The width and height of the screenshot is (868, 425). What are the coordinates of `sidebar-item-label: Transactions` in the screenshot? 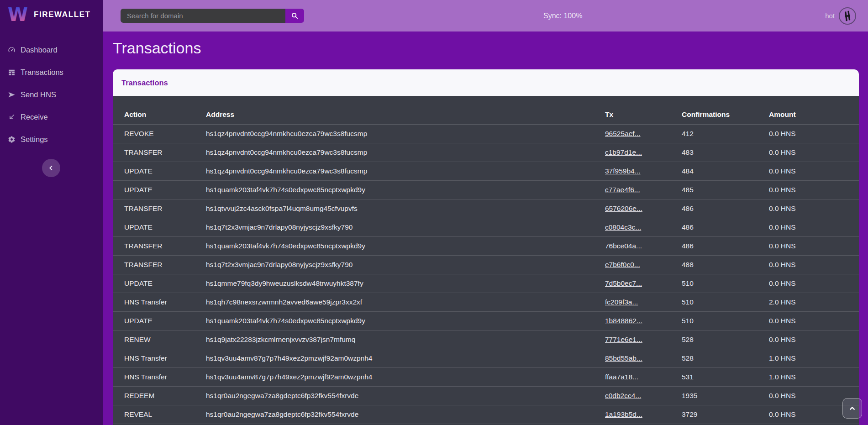 It's located at (42, 72).